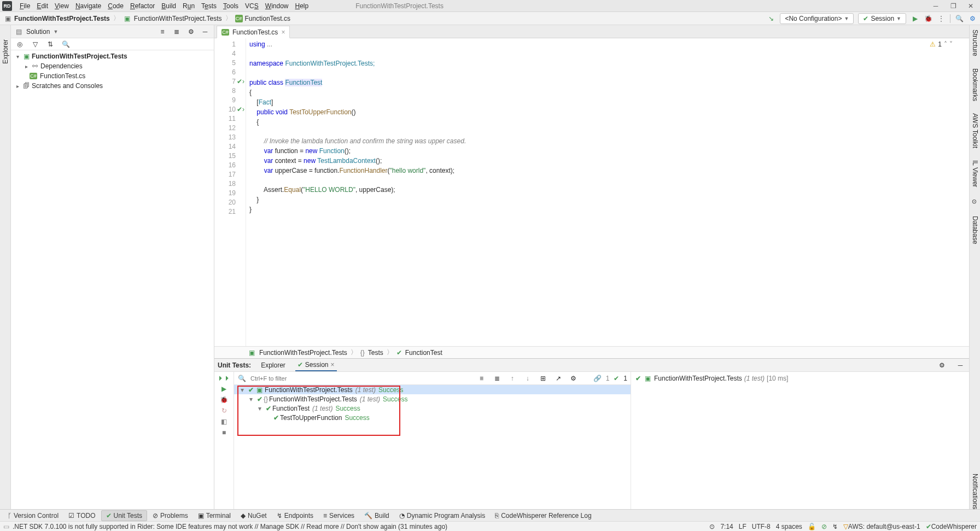  Describe the element at coordinates (302, 6) in the screenshot. I see `menu-help: Help` at that location.